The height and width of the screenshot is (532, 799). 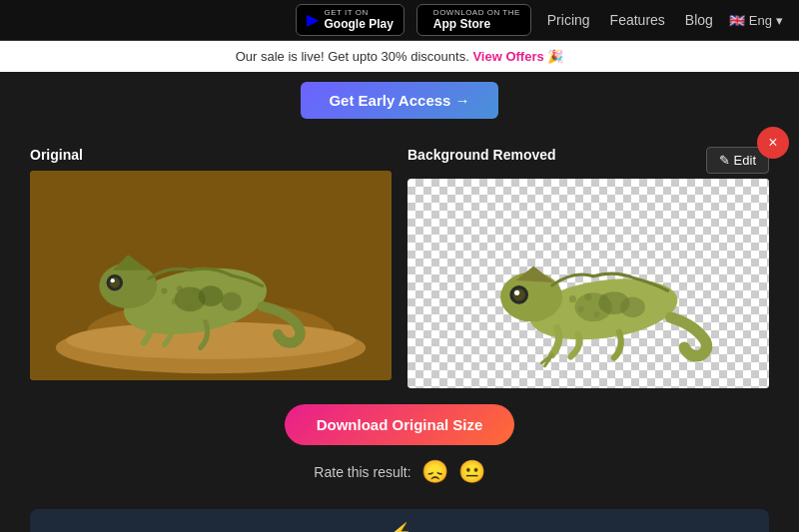 I want to click on google-play-icon: ▶, so click(x=313, y=20).